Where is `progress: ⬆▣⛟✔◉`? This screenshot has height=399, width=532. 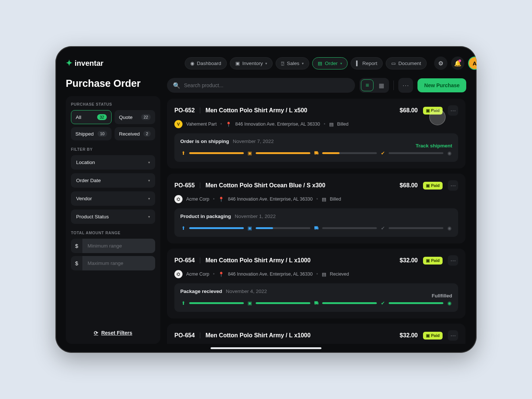
progress: ⬆▣⛟✔◉ is located at coordinates (316, 153).